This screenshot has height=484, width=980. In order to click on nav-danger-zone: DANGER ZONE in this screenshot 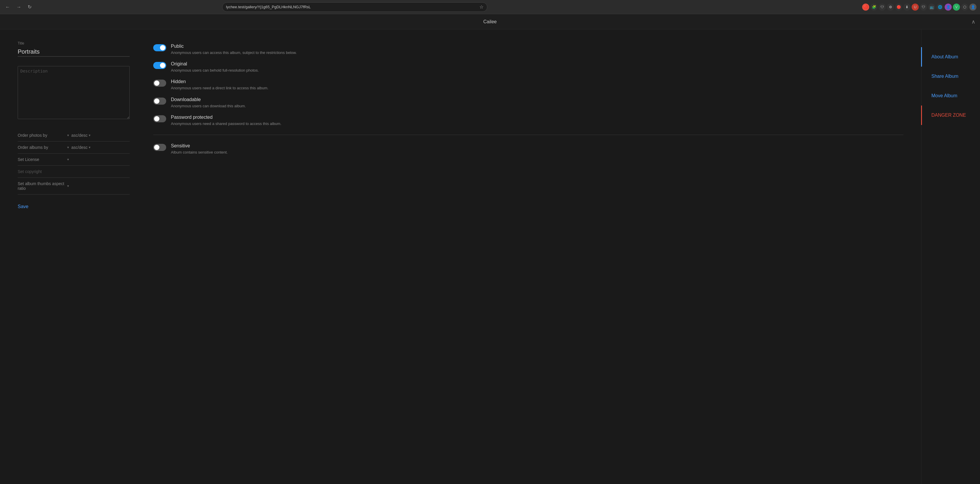, I will do `click(950, 115)`.